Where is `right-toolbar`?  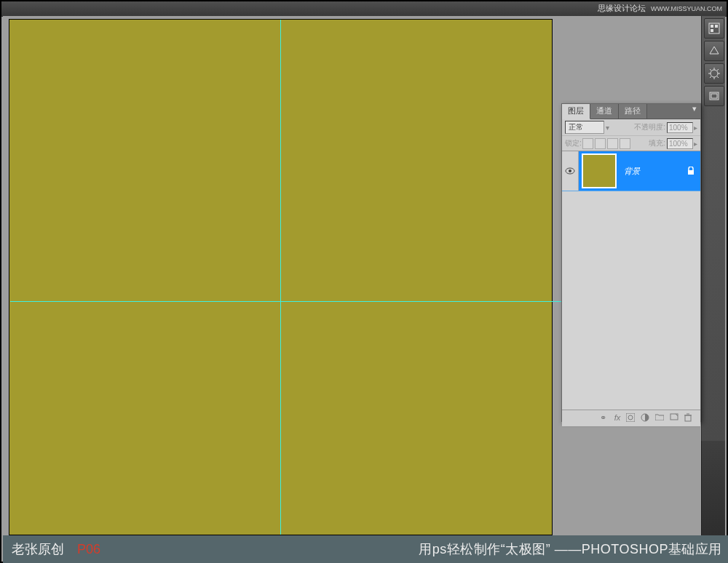 right-toolbar is located at coordinates (713, 228).